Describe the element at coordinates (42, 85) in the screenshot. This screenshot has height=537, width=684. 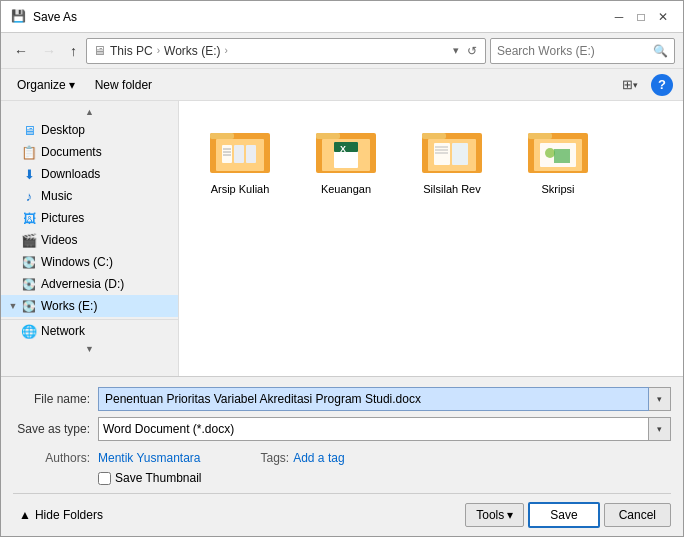
I see `organize-label: Organize` at that location.